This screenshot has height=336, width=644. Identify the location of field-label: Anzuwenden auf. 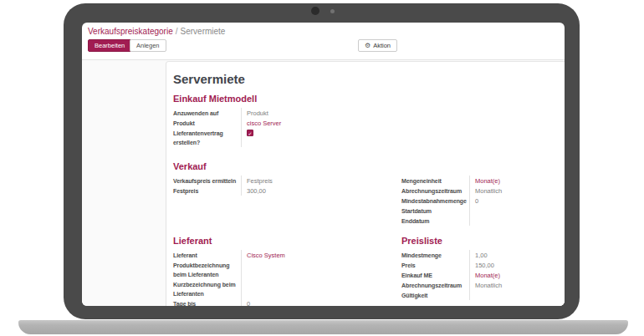
(207, 113).